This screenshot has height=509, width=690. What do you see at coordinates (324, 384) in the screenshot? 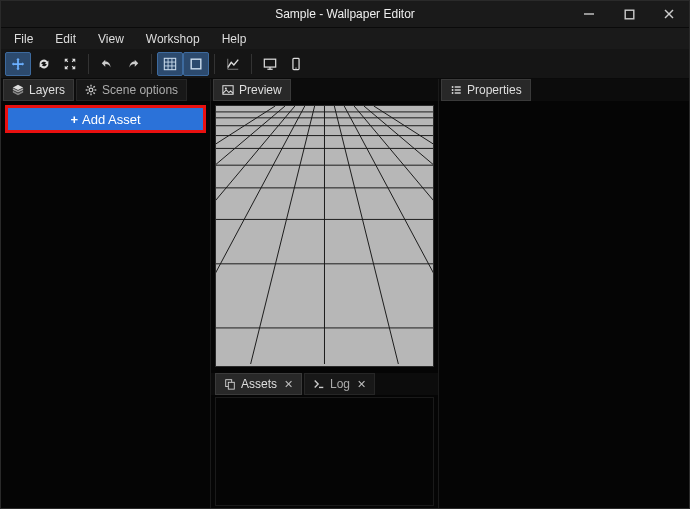
I see `bottom-tabbar: Assets ✕ Log ✕` at bounding box center [324, 384].